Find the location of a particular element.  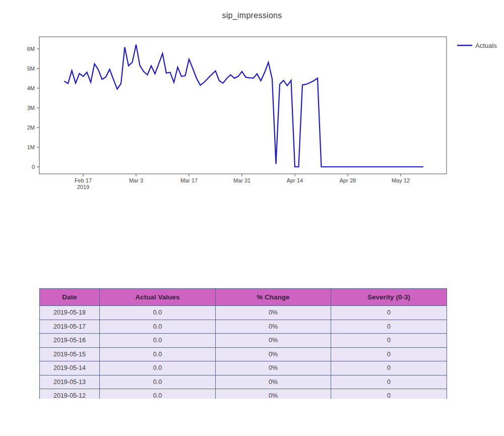

table-cell: 2019-05-13 is located at coordinates (70, 382).